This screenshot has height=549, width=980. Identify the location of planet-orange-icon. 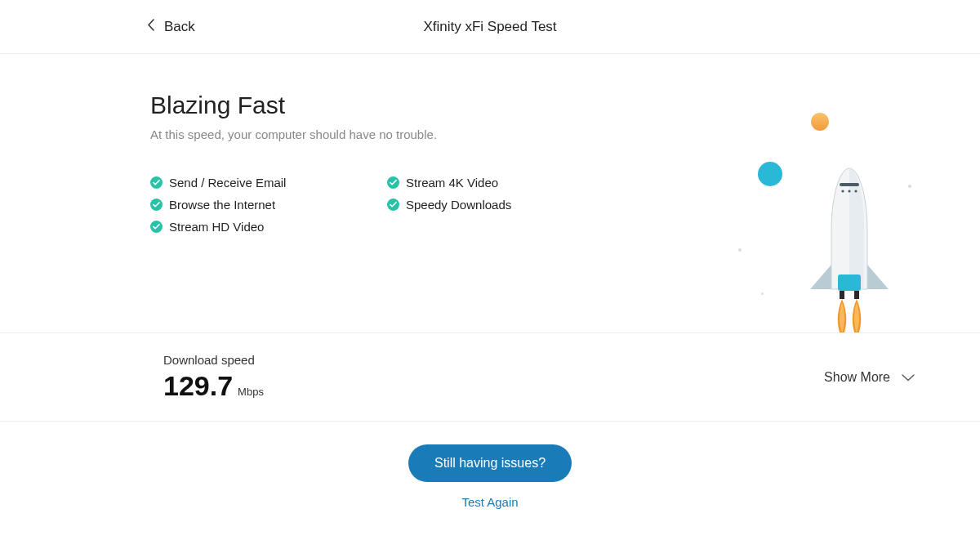
(820, 122).